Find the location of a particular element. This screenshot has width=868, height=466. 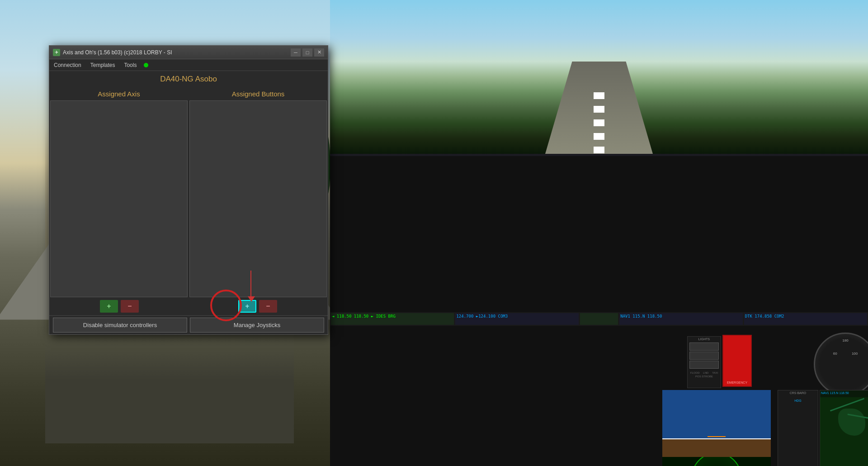

emergency-switch: EMERGENCY is located at coordinates (737, 361).